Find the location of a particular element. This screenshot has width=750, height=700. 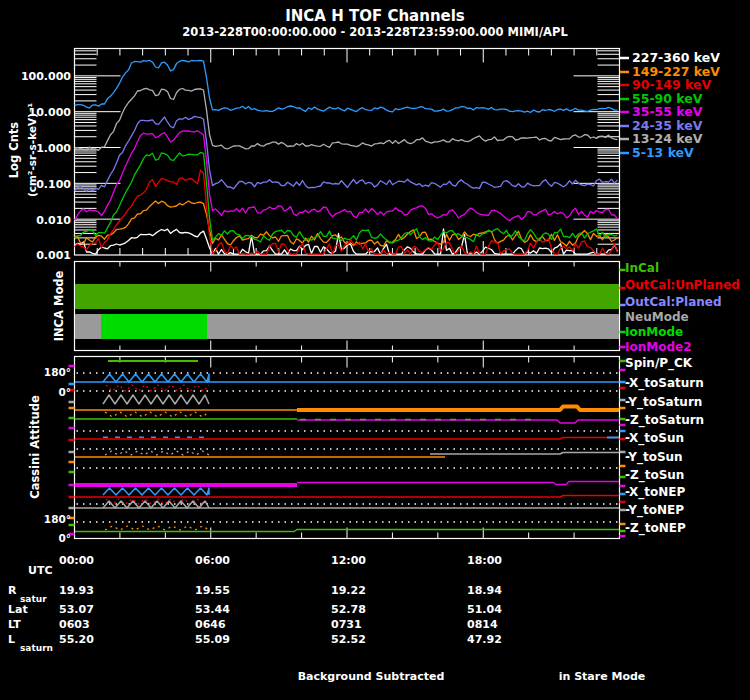

table-cell-r0c1: 19.55 is located at coordinates (212, 590).